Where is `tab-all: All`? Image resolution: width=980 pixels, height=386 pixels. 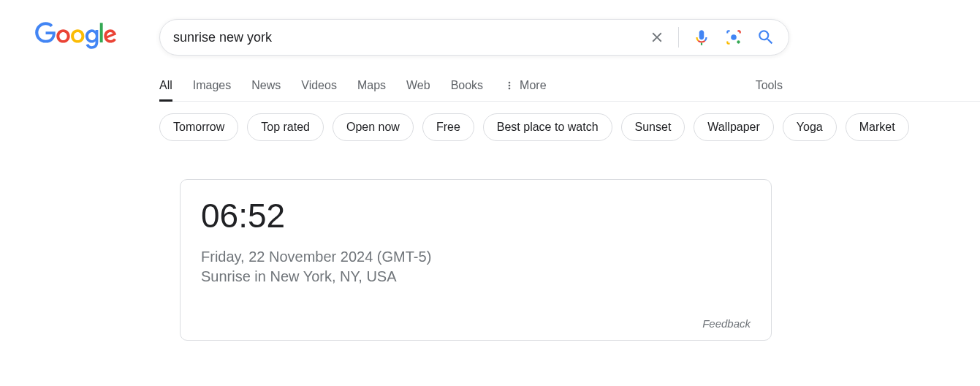 tab-all: All is located at coordinates (166, 90).